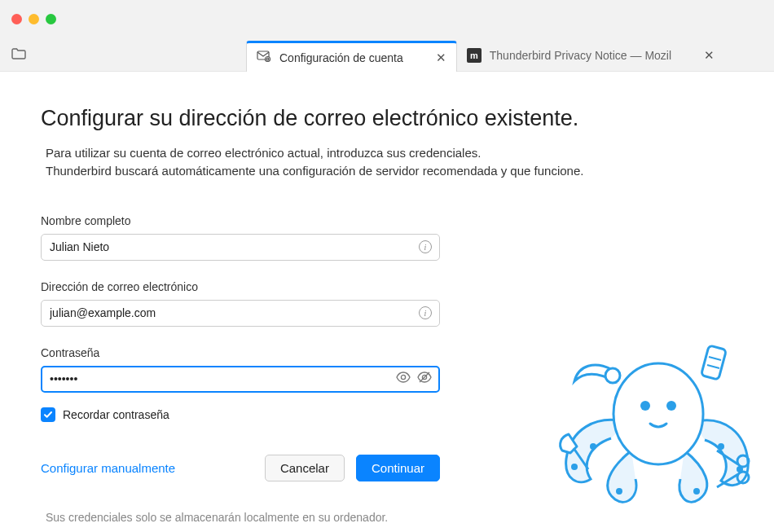  Describe the element at coordinates (240, 221) in the screenshot. I see `name-label: Nombre completo` at that location.